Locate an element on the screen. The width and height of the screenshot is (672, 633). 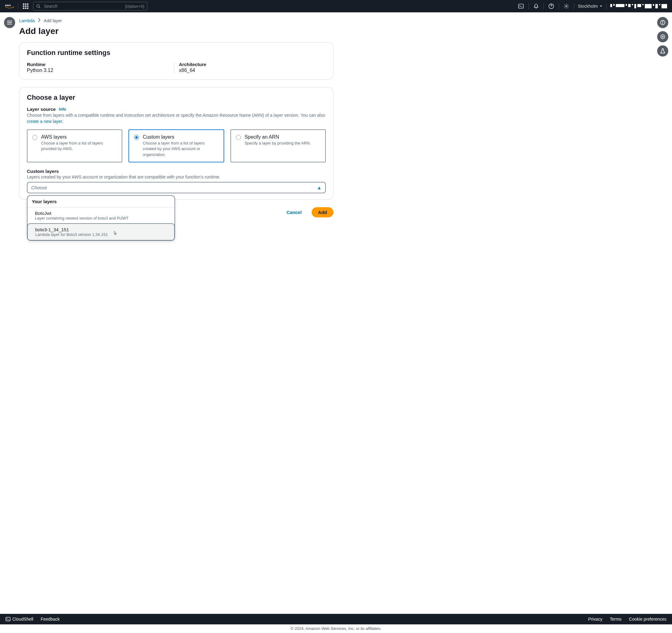
dropdown-option-botojwt: BotoJwt Layer containing newest version … is located at coordinates (101, 216).